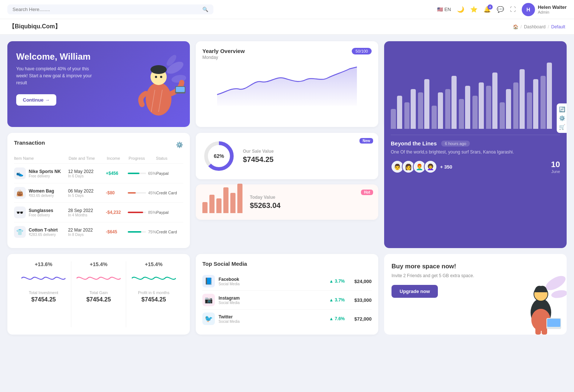  I want to click on date-cell: 22 Mar 2022 In 8 Days, so click(87, 232).